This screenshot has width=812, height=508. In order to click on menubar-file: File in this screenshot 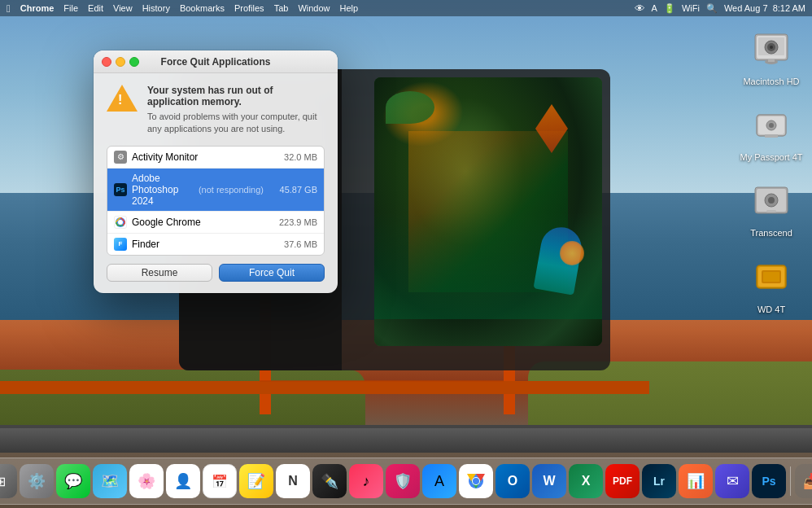, I will do `click(71, 8)`.